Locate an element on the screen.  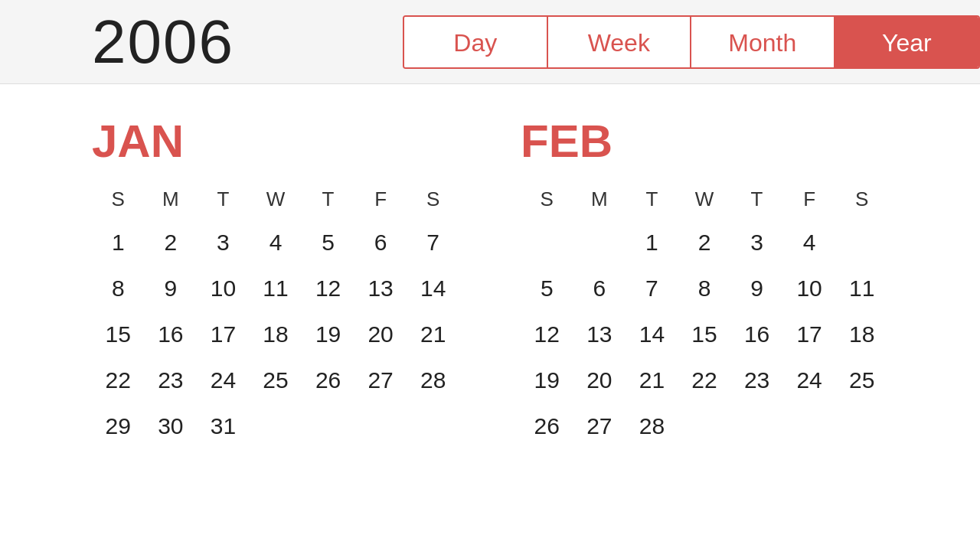
tab-week: Week is located at coordinates (620, 43).